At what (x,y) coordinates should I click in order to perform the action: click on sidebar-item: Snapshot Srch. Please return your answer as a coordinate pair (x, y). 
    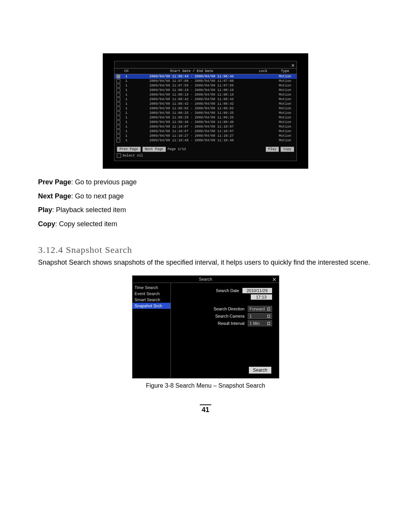
    Looking at the image, I should click on (151, 306).